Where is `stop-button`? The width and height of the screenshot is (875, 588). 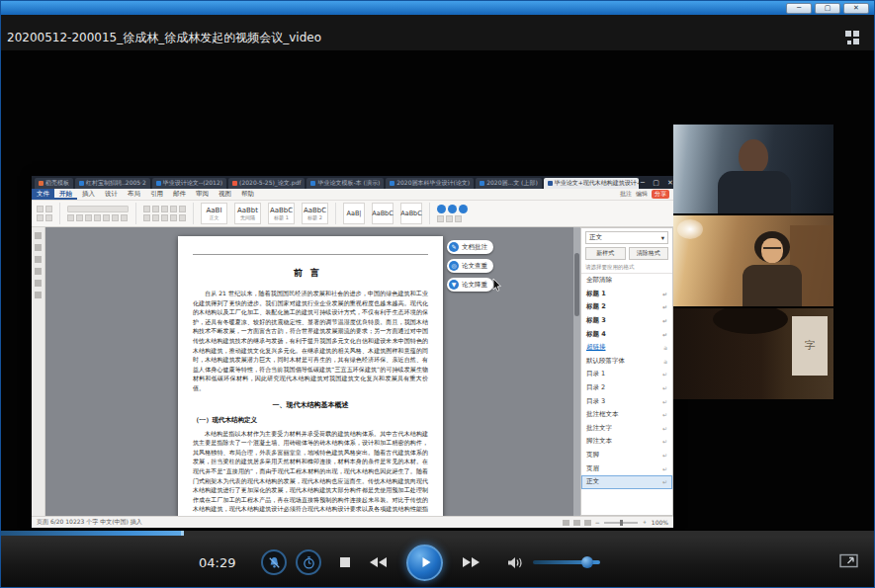 stop-button is located at coordinates (345, 562).